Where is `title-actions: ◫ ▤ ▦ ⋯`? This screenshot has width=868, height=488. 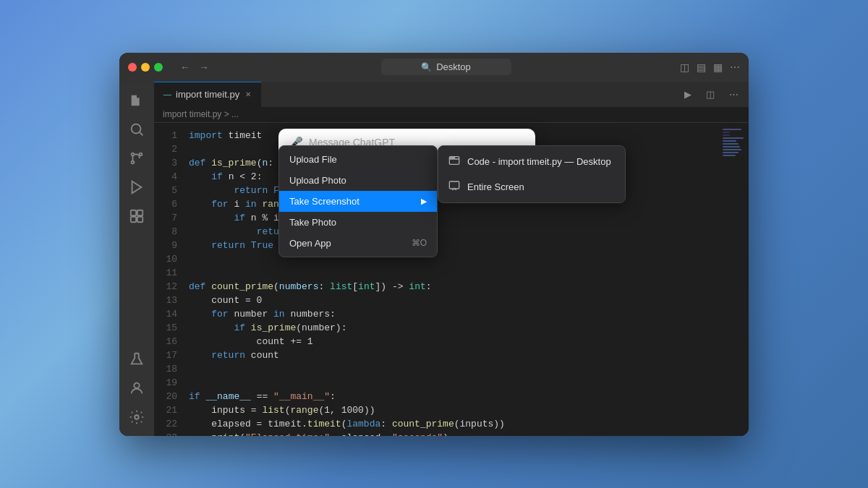 title-actions: ◫ ▤ ▦ ⋯ is located at coordinates (710, 67).